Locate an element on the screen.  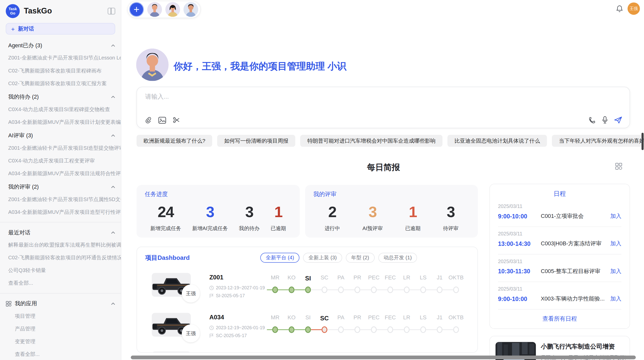
filter-chip: 全新平台 (4) is located at coordinates (280, 258).